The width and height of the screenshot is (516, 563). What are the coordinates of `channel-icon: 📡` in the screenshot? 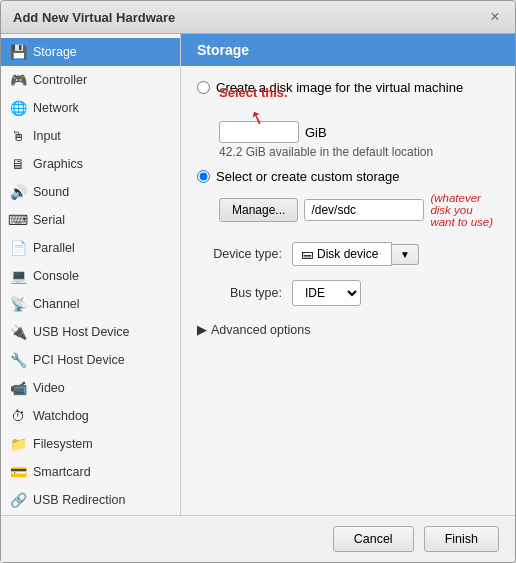 It's located at (18, 304).